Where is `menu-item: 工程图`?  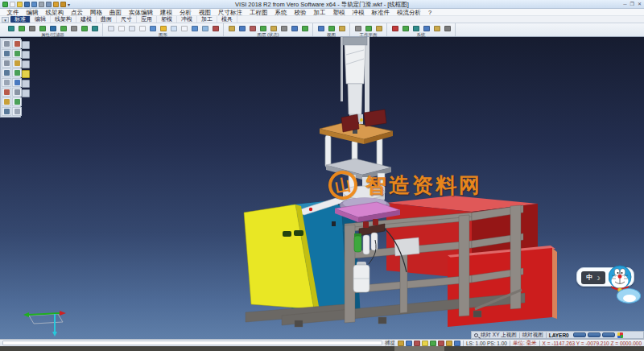
menu-item: 工程图 is located at coordinates (259, 13).